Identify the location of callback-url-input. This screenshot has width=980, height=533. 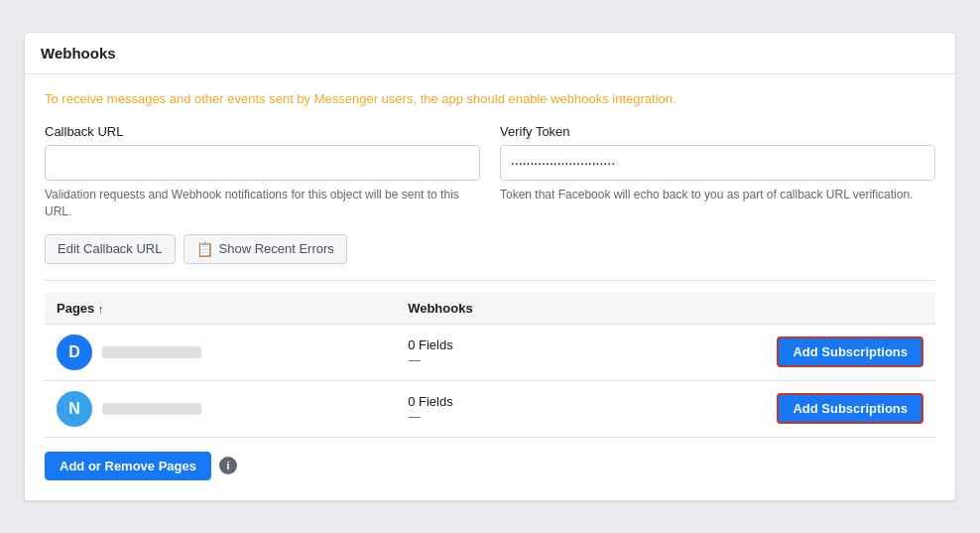
(262, 163).